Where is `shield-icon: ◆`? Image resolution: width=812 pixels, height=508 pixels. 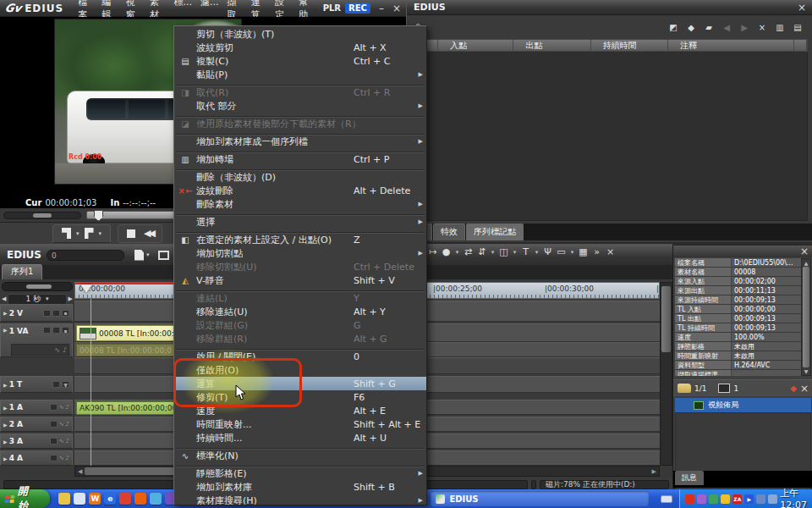 shield-icon: ◆ is located at coordinates (691, 27).